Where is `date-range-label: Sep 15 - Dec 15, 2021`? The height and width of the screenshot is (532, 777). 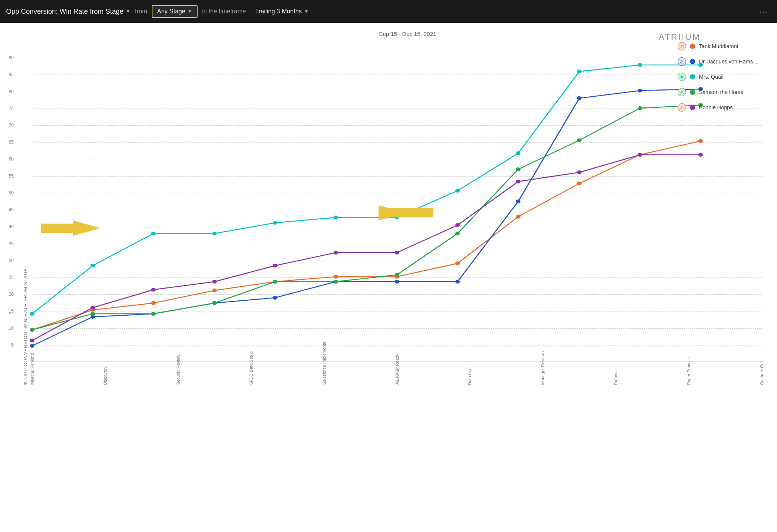 date-range-label: Sep 15 - Dec 15, 2021 is located at coordinates (407, 34).